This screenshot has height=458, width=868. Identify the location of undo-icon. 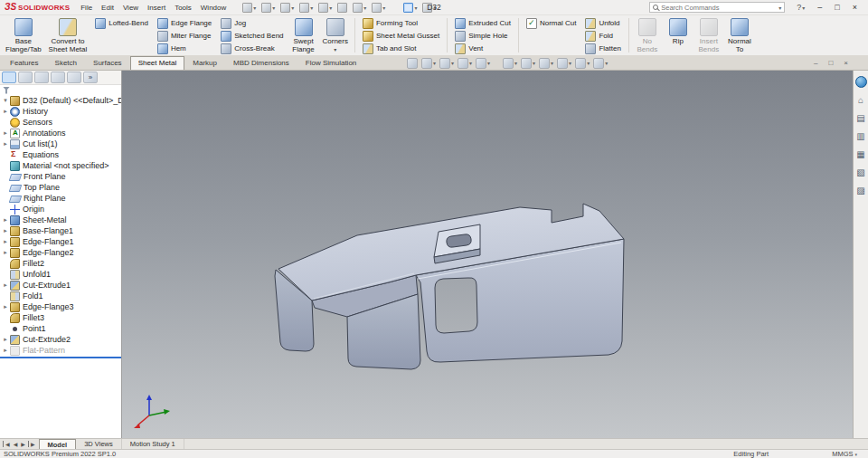
(326, 7).